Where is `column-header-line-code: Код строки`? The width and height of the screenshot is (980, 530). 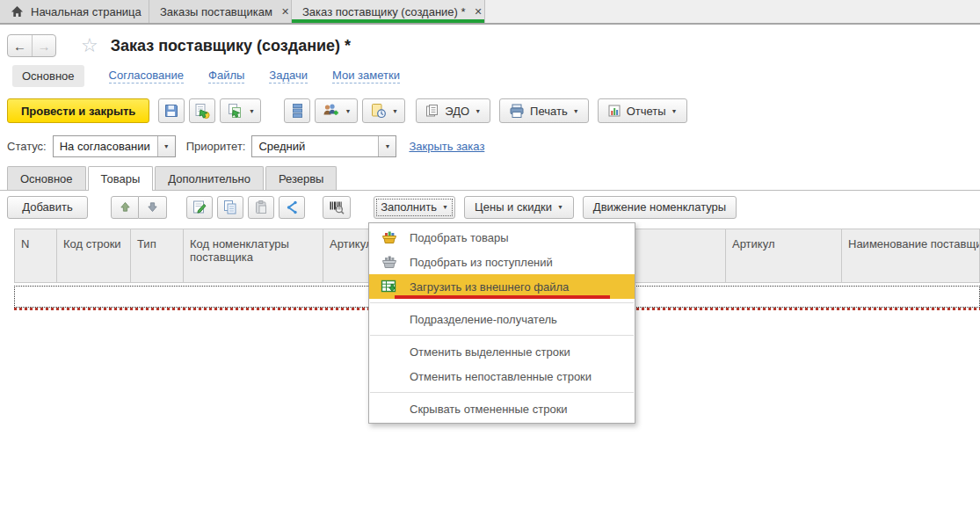 column-header-line-code: Код строки is located at coordinates (94, 256).